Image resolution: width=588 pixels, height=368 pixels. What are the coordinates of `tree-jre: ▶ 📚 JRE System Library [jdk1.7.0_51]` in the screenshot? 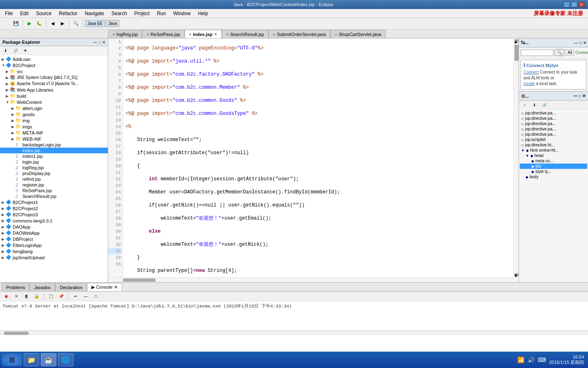 It's located at (54, 78).